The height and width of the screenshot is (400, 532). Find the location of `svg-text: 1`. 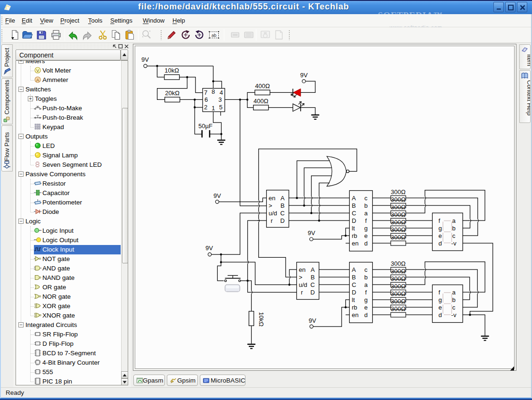

svg-text: 1 is located at coordinates (213, 108).